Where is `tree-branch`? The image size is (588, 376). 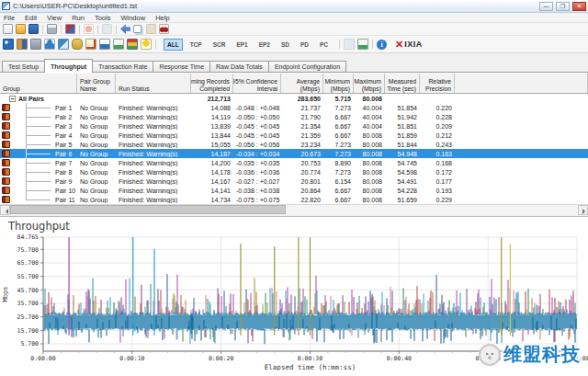 tree-branch is located at coordinates (31, 163).